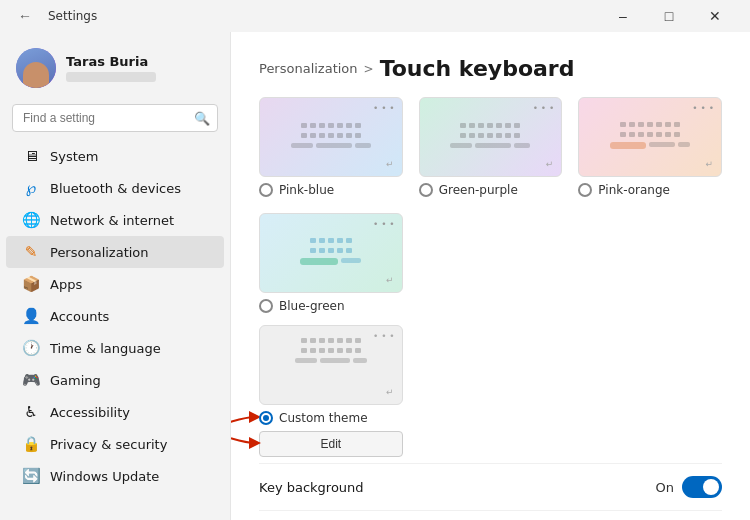  I want to click on theme-label-row-blue-green: Blue-green, so click(302, 306).